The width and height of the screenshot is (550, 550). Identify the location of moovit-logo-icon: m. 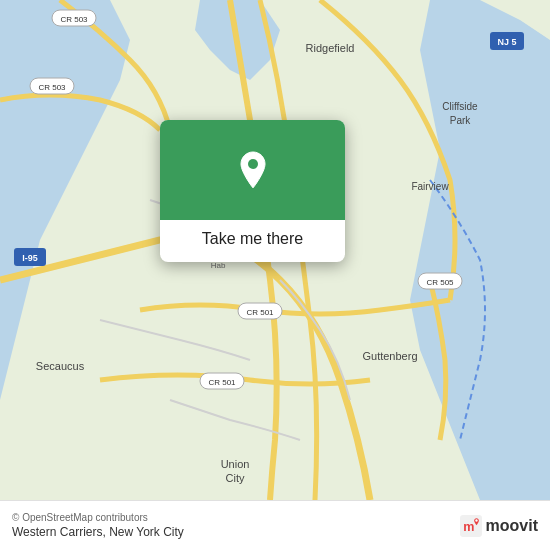
(471, 526).